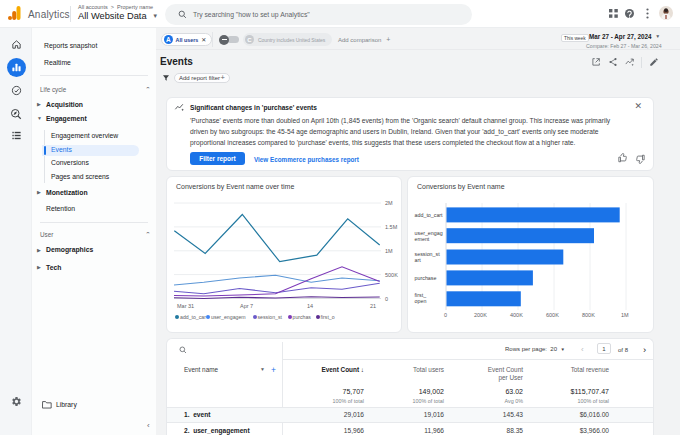 Image resolution: width=680 pixels, height=435 pixels. Describe the element at coordinates (389, 203) in the screenshot. I see `svg-text: 2M` at that location.